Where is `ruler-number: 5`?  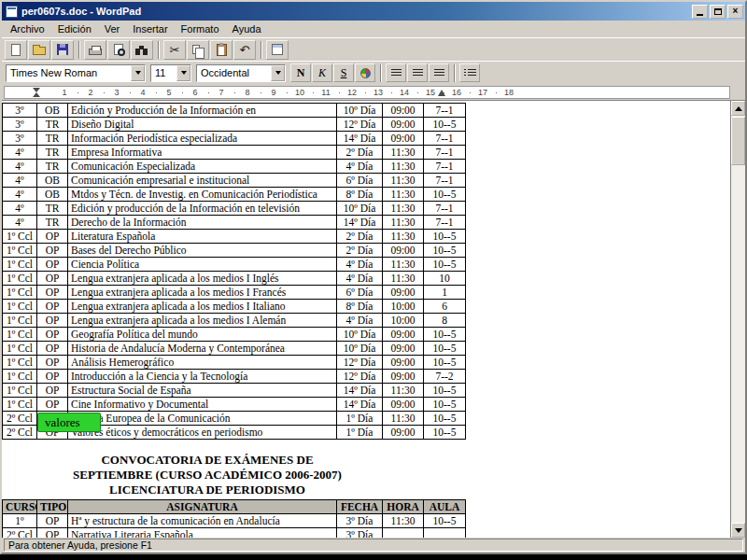
ruler-number: 5 is located at coordinates (169, 92).